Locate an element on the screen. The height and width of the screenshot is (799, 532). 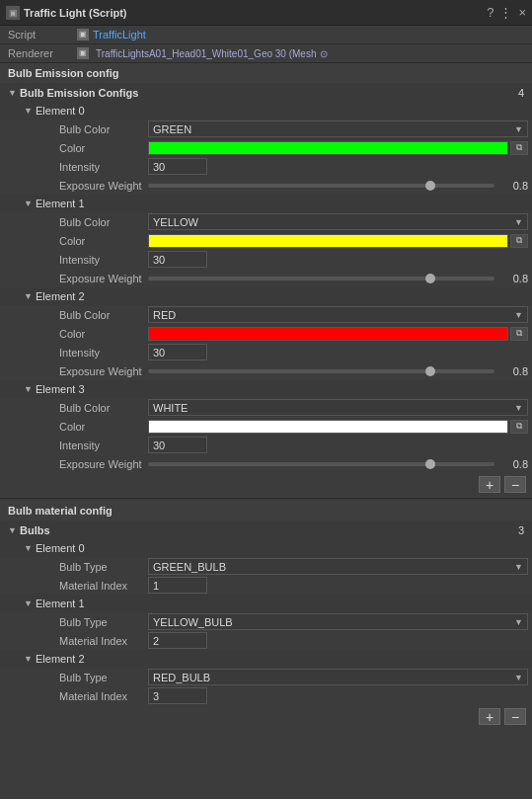
bulb-element-0-matindex-row: Material Index 1 is located at coordinates (266, 585).